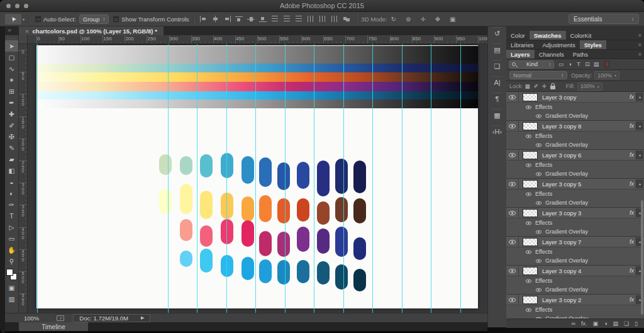 This screenshot has height=333, width=644. Describe the element at coordinates (11, 171) in the screenshot. I see `gradient-tool-icon: ◧` at that location.